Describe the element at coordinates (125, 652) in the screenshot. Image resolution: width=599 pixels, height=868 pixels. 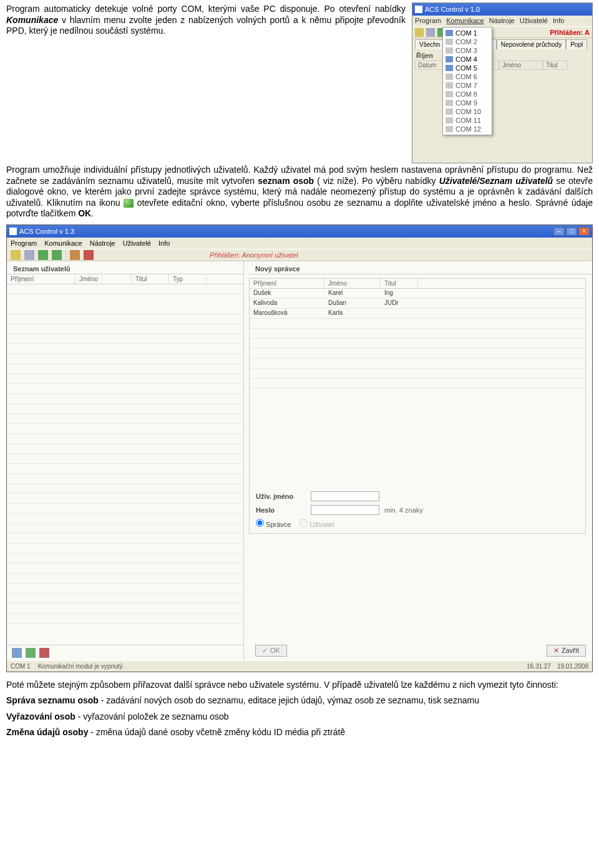
I see `left-action-bar` at that location.